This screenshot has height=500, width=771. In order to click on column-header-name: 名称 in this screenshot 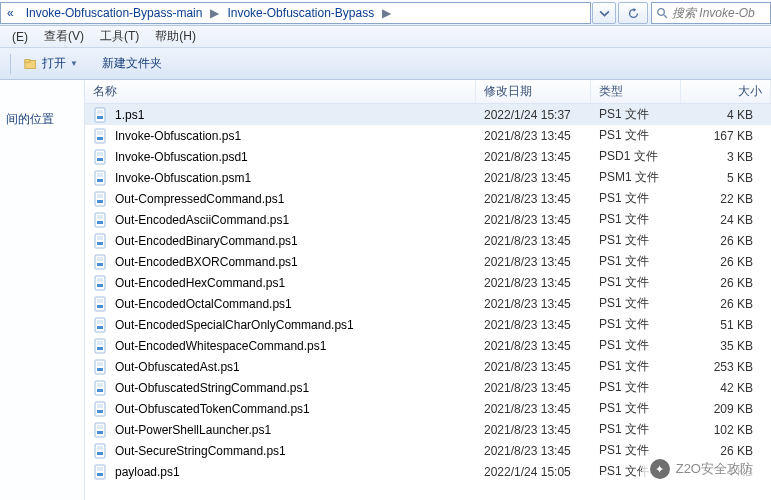, I will do `click(280, 92)`.